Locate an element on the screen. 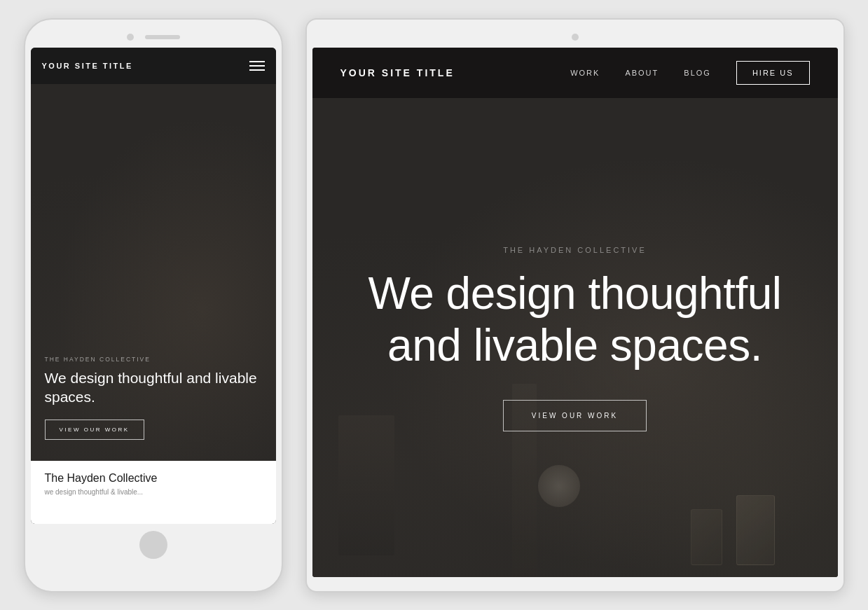 The image size is (868, 610). mobile-nav: YOUR SITE TITLE is located at coordinates (153, 66).